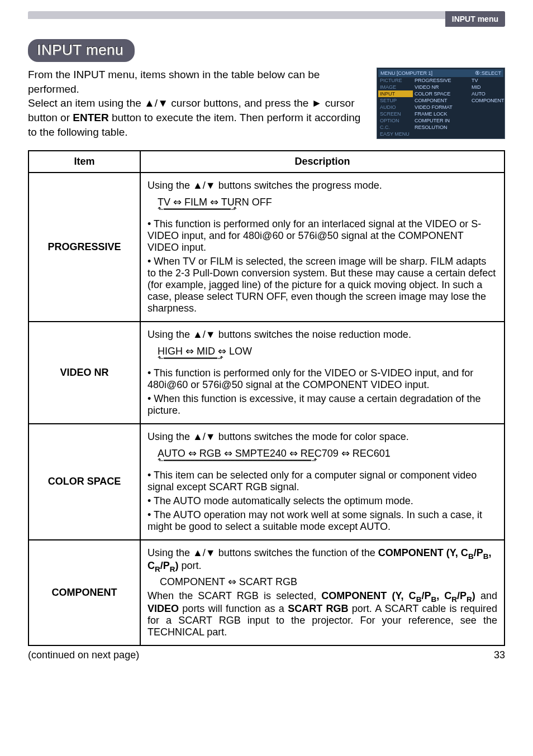 The image size is (533, 756). I want to click on osd-mid-item: COMPONENT, so click(441, 101).